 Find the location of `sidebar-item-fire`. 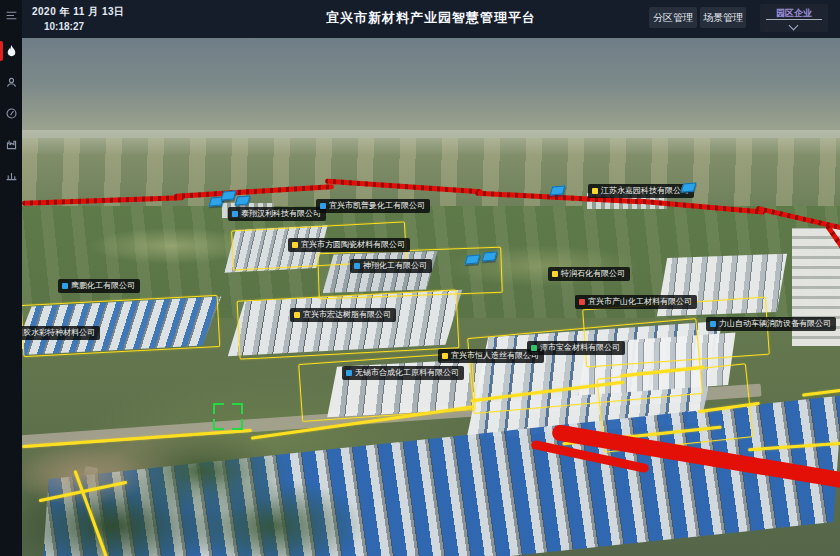

sidebar-item-fire is located at coordinates (11, 51).